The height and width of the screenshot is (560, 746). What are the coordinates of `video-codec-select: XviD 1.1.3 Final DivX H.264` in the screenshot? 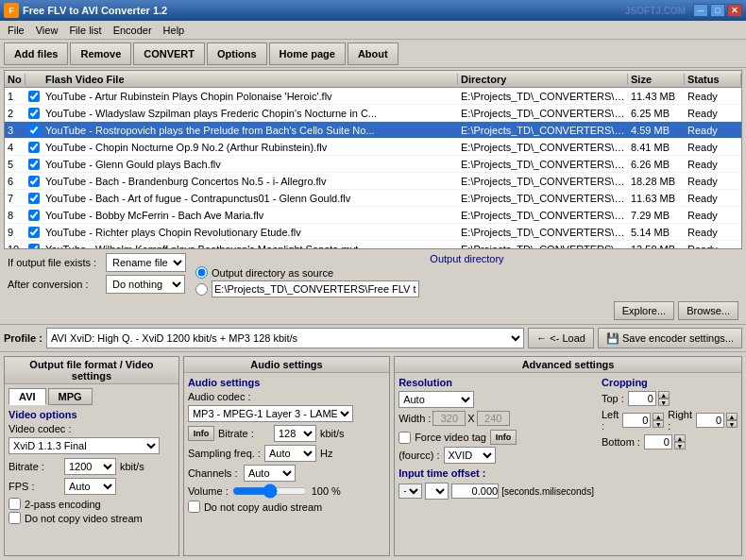 It's located at (84, 446).